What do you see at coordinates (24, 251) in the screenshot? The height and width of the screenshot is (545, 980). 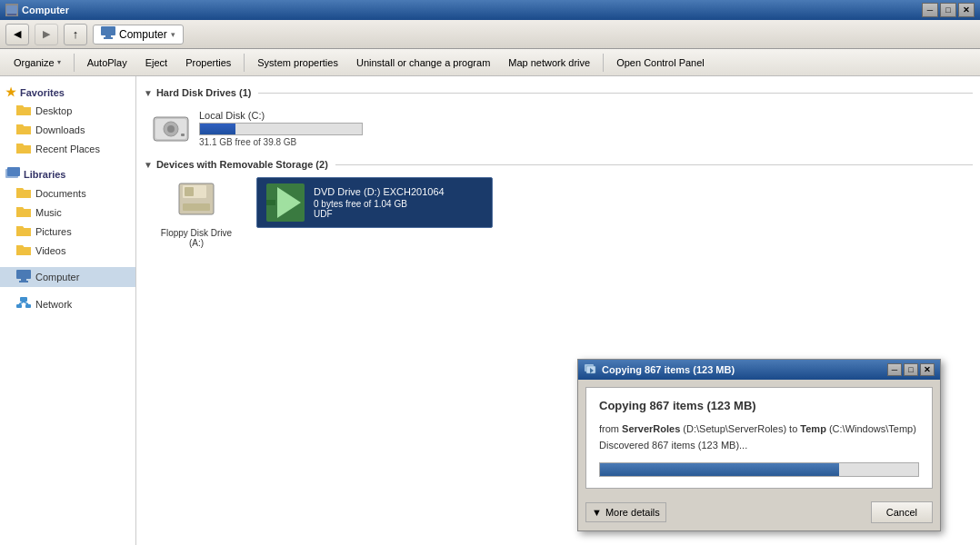 I see `videos-icon` at bounding box center [24, 251].